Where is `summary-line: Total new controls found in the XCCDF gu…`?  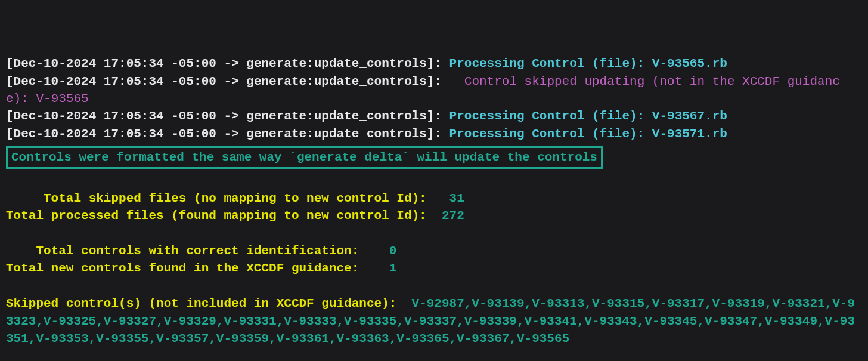
summary-line: Total new controls found in the XCCDF gu… is located at coordinates (182, 269).